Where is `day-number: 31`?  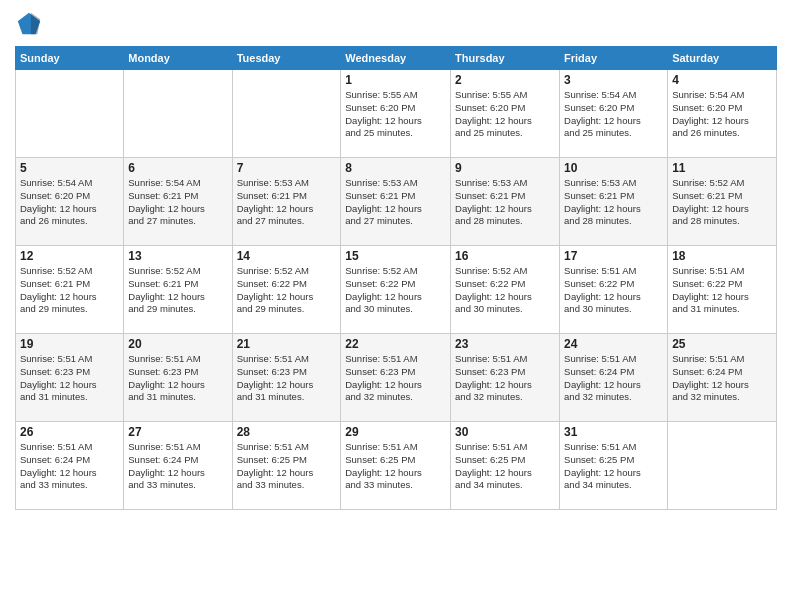
day-number: 31 is located at coordinates (614, 432).